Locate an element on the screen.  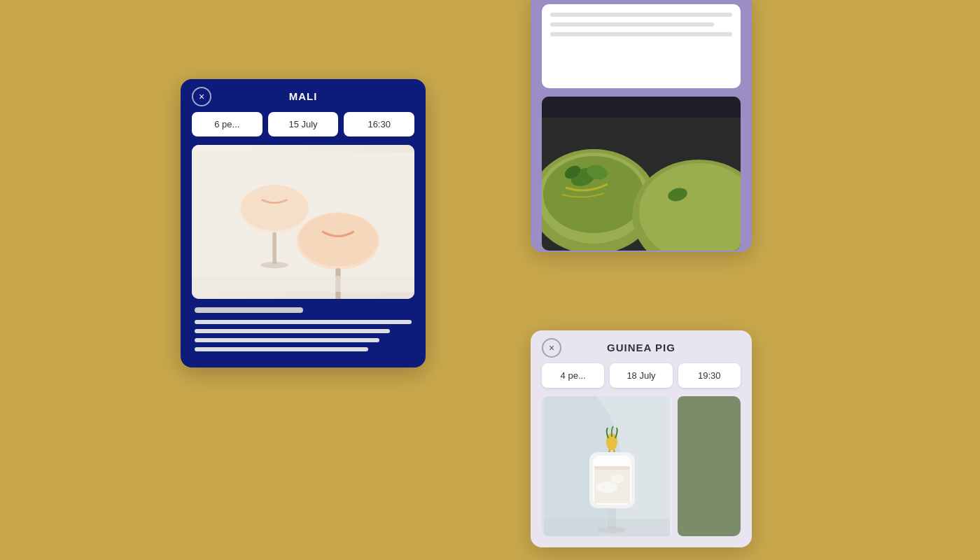
desc-title-line is located at coordinates (249, 310).